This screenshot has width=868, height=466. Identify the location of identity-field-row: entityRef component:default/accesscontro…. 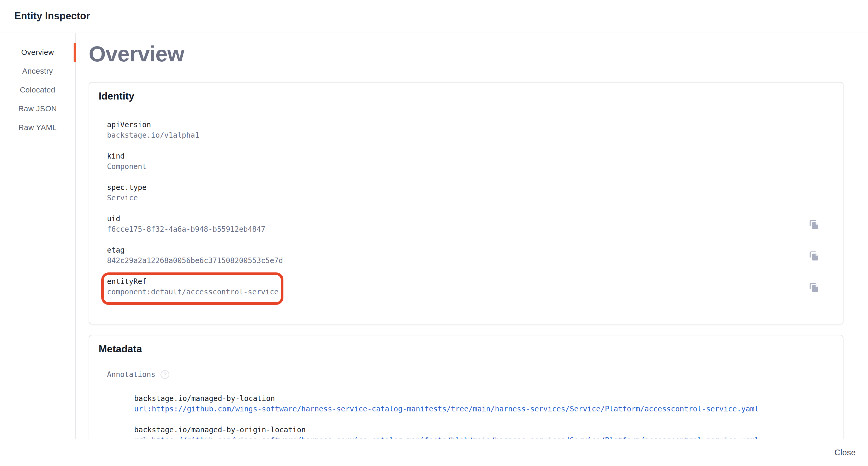
(470, 287).